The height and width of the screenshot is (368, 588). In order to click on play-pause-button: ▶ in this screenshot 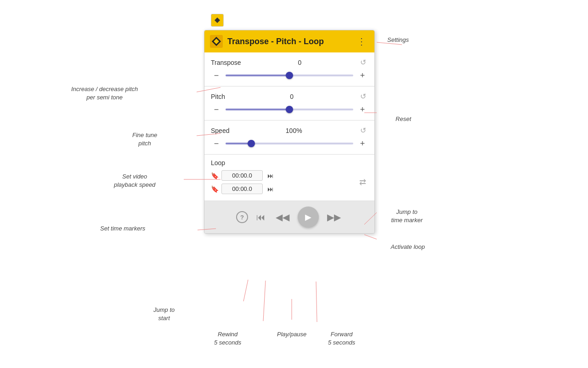, I will do `click(308, 217)`.